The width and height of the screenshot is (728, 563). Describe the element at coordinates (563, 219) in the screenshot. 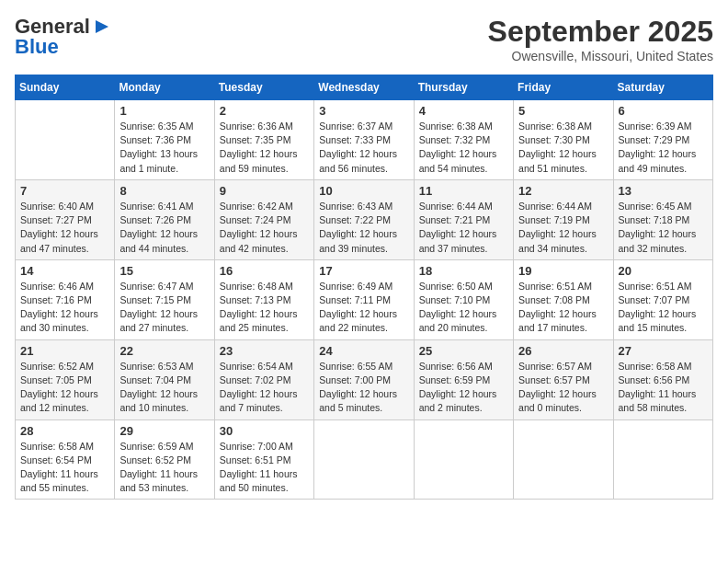

I see `calendar-cell: 12Sunrise: 6:44 AMSunset: 7:19 PMDayligh…` at that location.